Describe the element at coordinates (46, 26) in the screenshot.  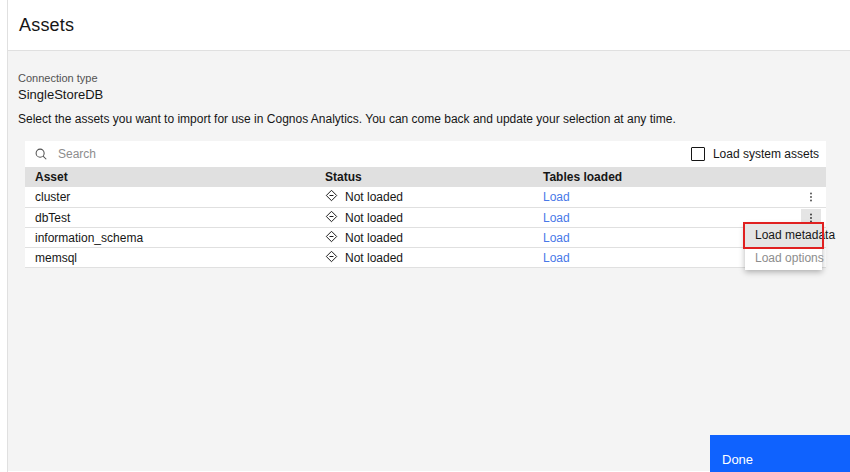
I see `page-title: Assets` at that location.